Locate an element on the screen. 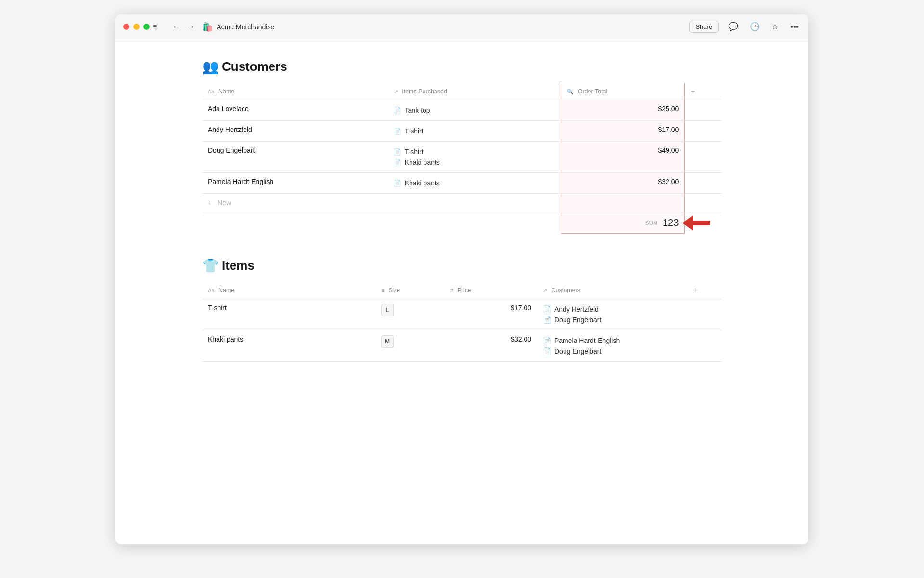 Image resolution: width=924 pixels, height=578 pixels. size-inner: M is located at coordinates (410, 342).